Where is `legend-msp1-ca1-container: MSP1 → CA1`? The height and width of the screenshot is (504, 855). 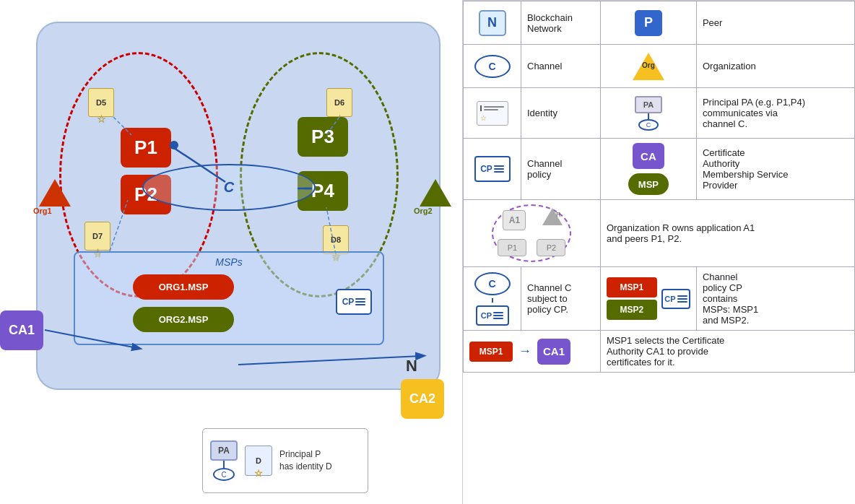 legend-msp1-ca1-container: MSP1 → CA1 is located at coordinates (531, 352).